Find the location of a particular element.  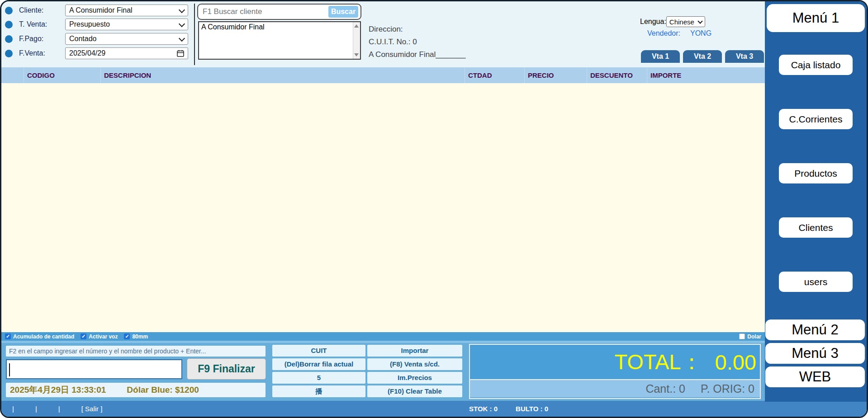

tventa-select: Presupuesto is located at coordinates (127, 24).